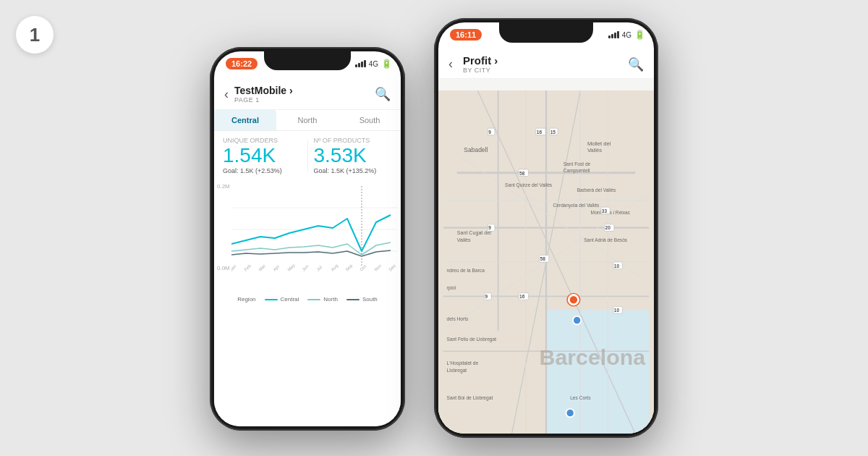 This screenshot has width=868, height=456. Describe the element at coordinates (262, 171) in the screenshot. I see `kpi-orders-goal: Goal: 1.5K (+2.53%)` at that location.